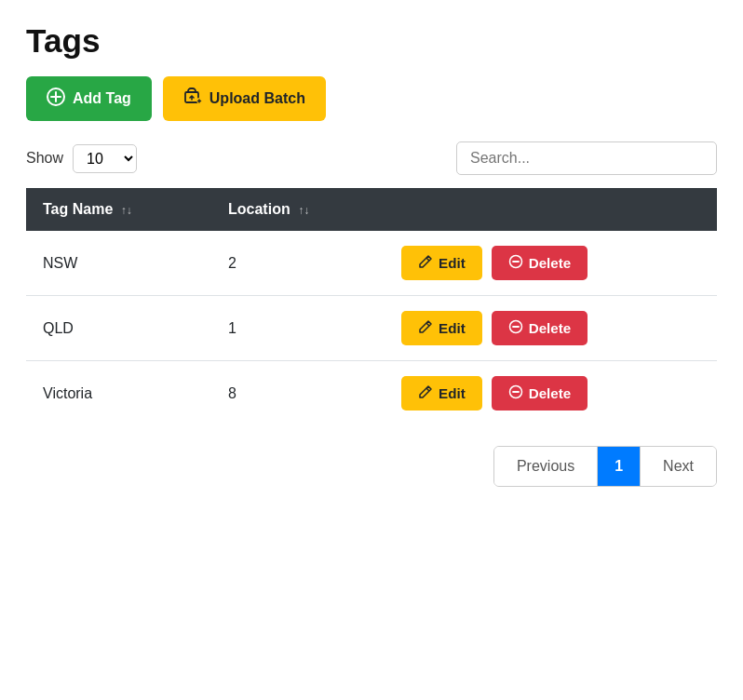 This screenshot has width=743, height=700. I want to click on toolbar: Add Tag Upload Batch, so click(372, 99).